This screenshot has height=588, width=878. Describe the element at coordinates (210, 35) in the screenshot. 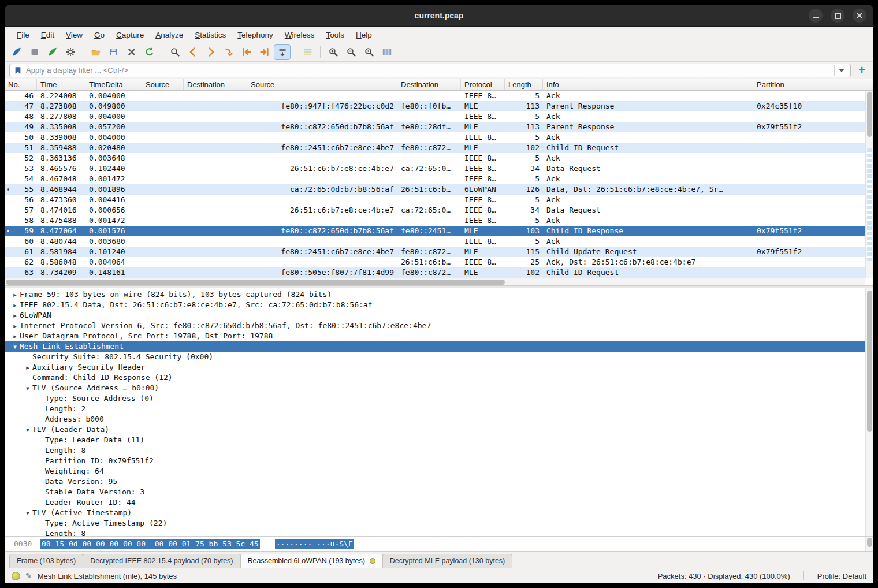

I see `menu-statistics: Statistics` at that location.